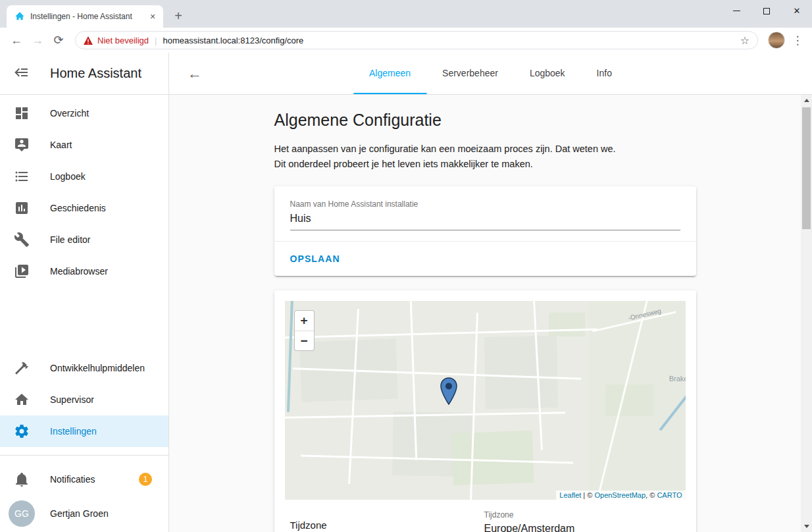  Describe the element at coordinates (178, 16) in the screenshot. I see `new-tab-button: +` at that location.